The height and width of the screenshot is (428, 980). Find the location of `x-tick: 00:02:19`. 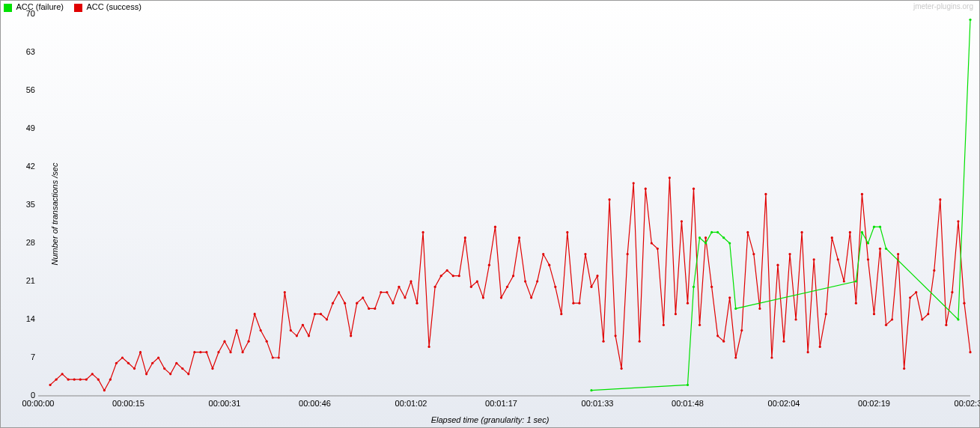

x-tick: 00:02:19 is located at coordinates (874, 403).